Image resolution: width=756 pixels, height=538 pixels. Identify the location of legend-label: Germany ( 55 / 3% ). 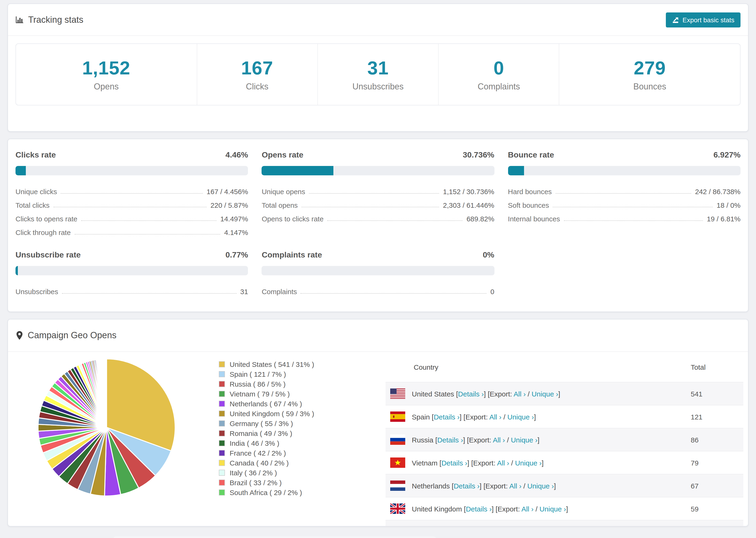
(261, 423).